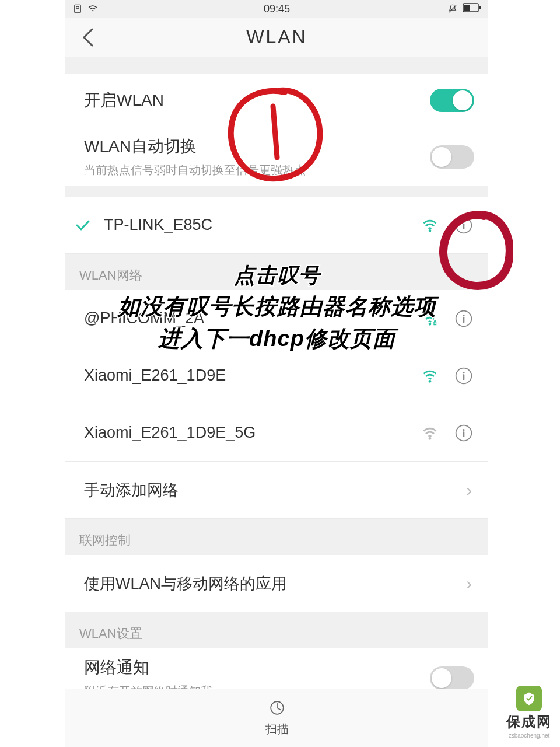 The width and height of the screenshot is (560, 747). What do you see at coordinates (276, 537) in the screenshot?
I see `section-control: 联网控制` at bounding box center [276, 537].